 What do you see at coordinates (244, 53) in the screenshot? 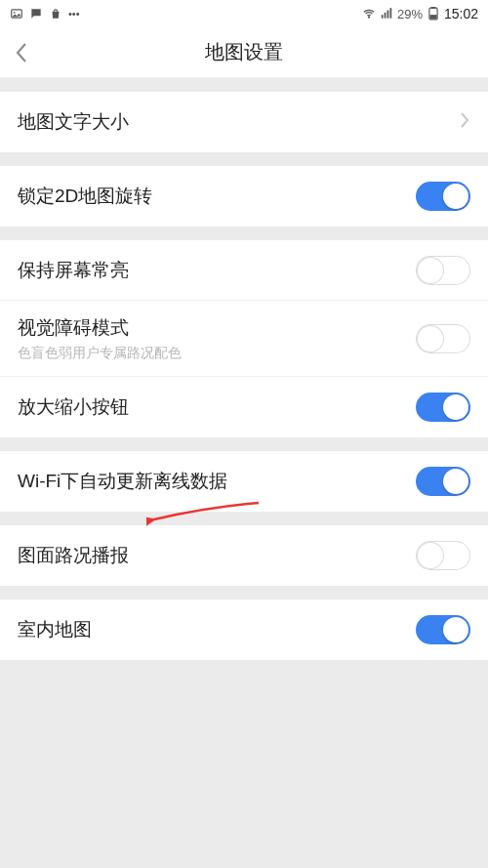
I see `header: 地图设置` at bounding box center [244, 53].